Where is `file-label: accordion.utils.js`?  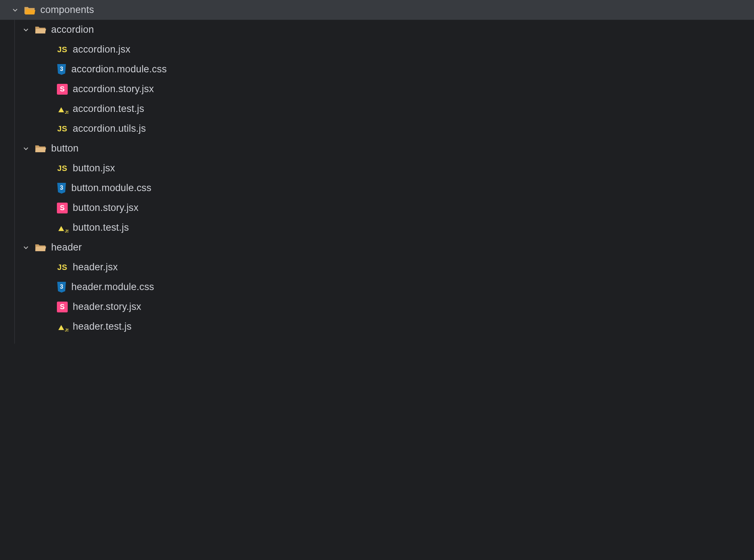
file-label: accordion.utils.js is located at coordinates (109, 129).